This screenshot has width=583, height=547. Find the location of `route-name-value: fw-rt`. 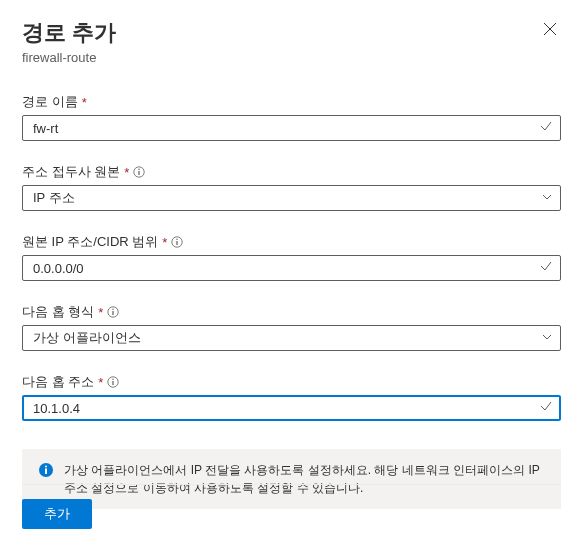

route-name-value: fw-rt is located at coordinates (46, 128).